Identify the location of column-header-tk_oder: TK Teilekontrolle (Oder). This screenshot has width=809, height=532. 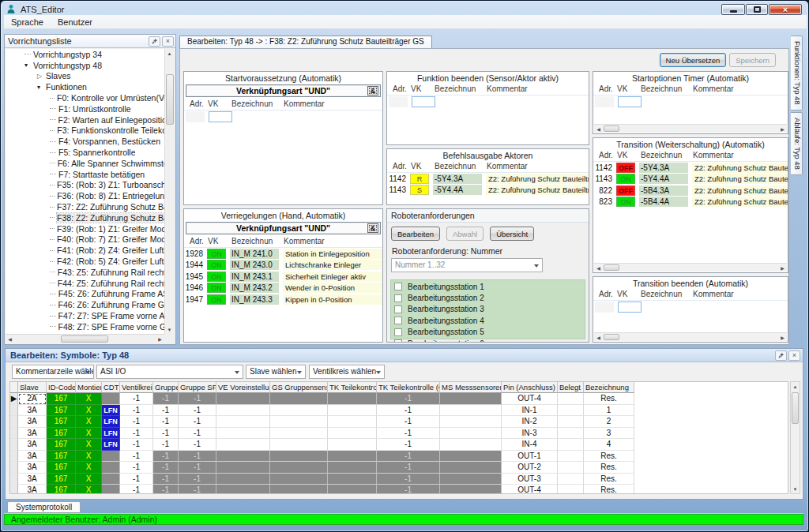
(408, 388).